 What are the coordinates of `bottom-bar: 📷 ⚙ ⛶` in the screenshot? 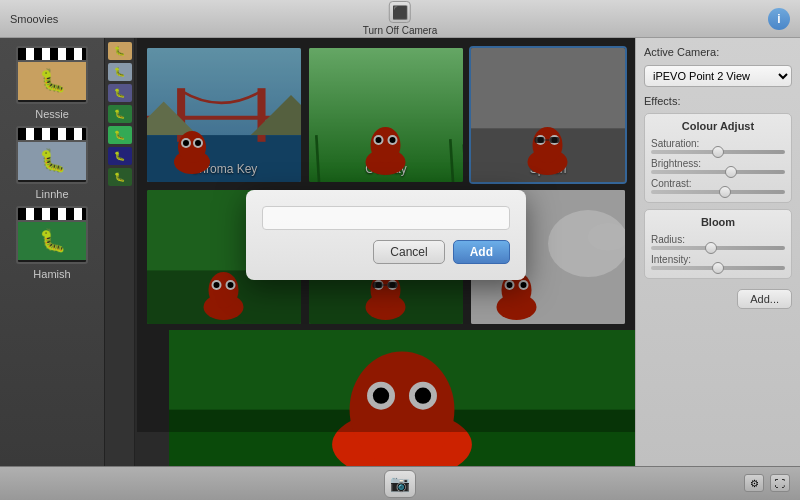 It's located at (400, 483).